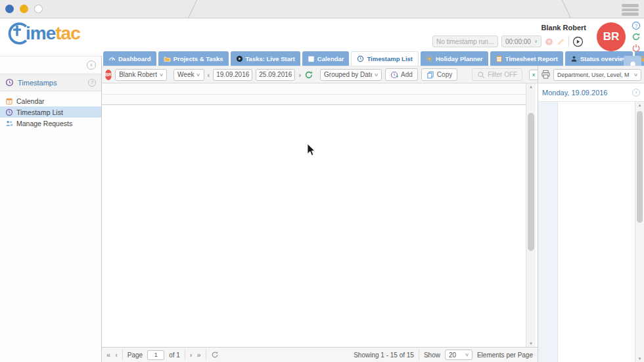 This screenshot has height=362, width=644. Describe the element at coordinates (564, 28) in the screenshot. I see `header-user-name: Blank Robert` at that location.